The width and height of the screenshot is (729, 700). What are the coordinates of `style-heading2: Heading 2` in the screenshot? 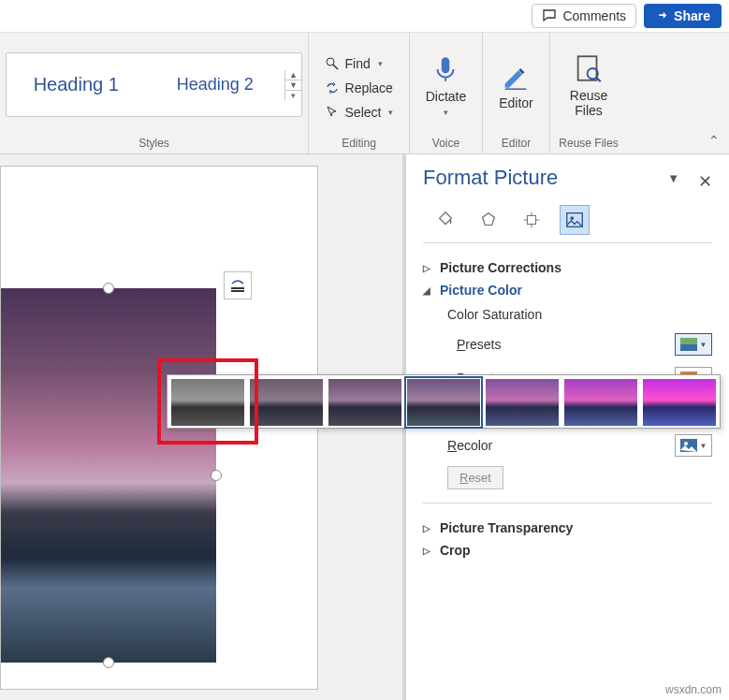 It's located at (215, 84).